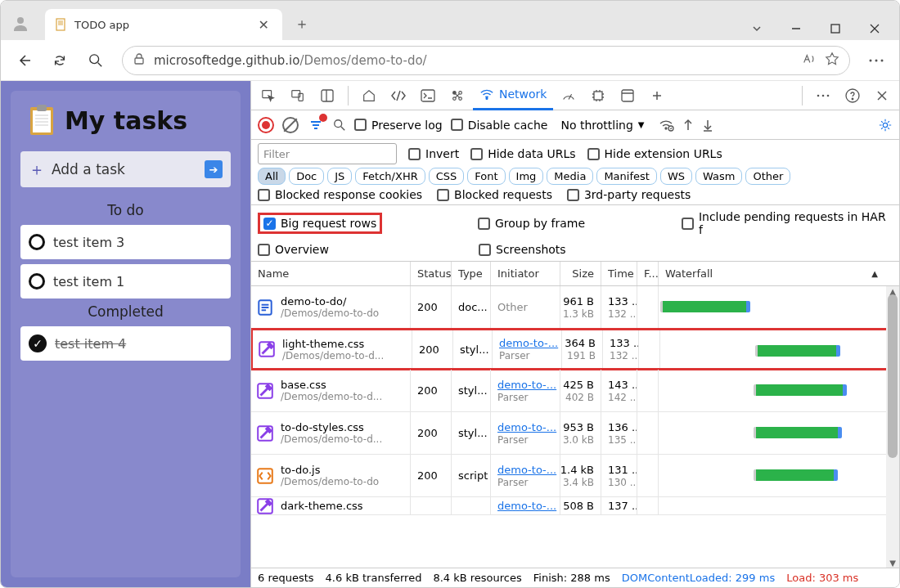 Image resolution: width=900 pixels, height=588 pixels. I want to click on task-item: test item 1, so click(126, 281).